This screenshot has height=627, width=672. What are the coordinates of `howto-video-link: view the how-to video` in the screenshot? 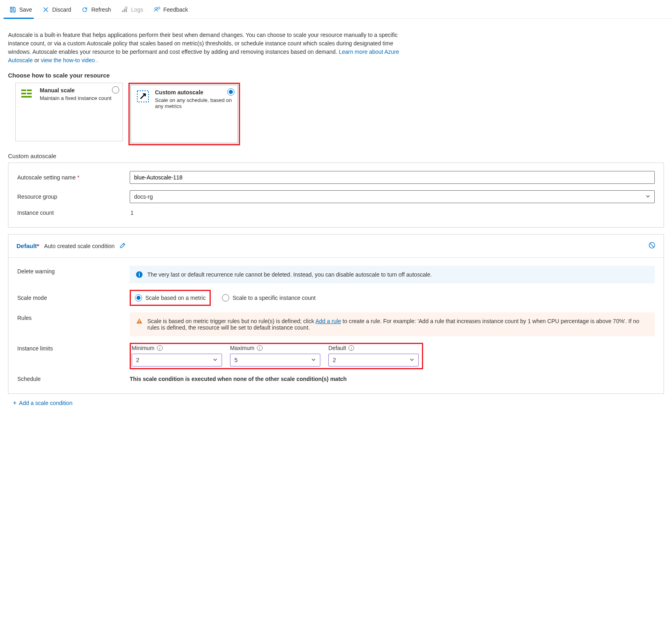 It's located at (68, 60).